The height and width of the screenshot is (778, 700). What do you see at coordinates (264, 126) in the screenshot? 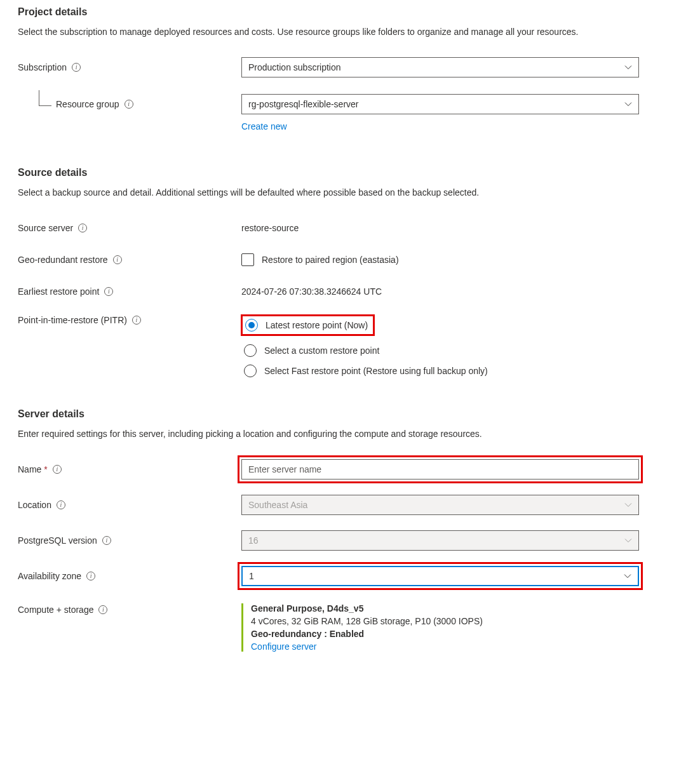
I see `create-new-link: Create new` at bounding box center [264, 126].